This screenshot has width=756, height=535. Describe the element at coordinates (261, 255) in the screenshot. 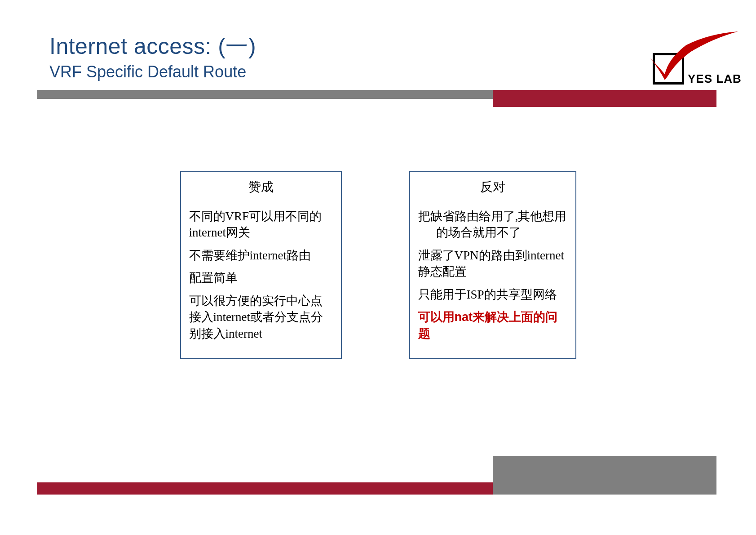

I see `pros-item: 不需要维护internet路由` at that location.